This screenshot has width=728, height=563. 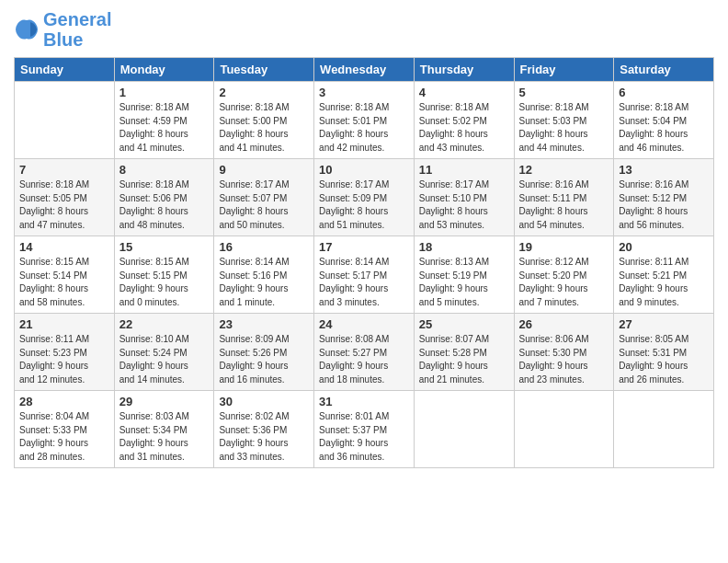 I want to click on day-number: 17, so click(x=364, y=247).